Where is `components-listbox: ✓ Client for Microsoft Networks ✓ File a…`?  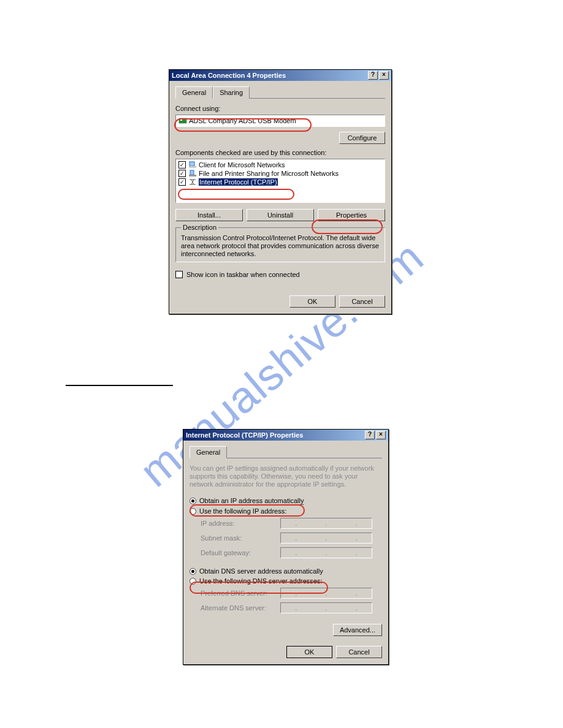 components-listbox: ✓ Client for Microsoft Networks ✓ File a… is located at coordinates (280, 181).